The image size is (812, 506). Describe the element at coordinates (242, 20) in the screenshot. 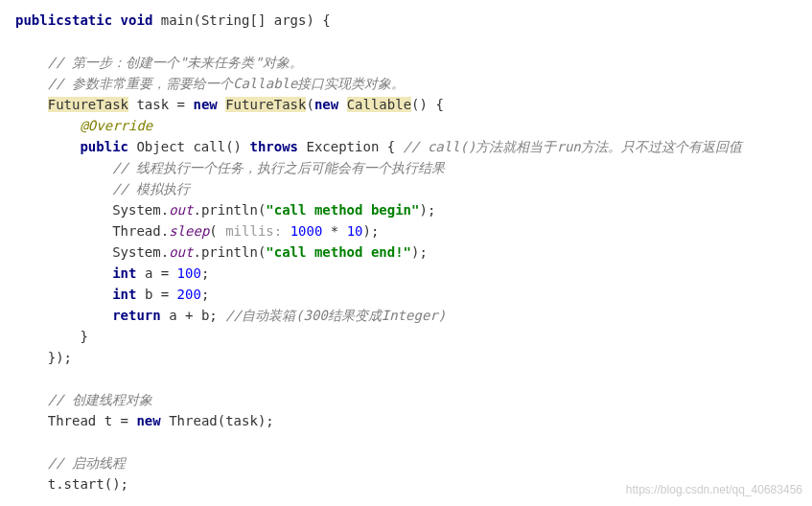

I see `code-text: main(String[] args) {` at that location.